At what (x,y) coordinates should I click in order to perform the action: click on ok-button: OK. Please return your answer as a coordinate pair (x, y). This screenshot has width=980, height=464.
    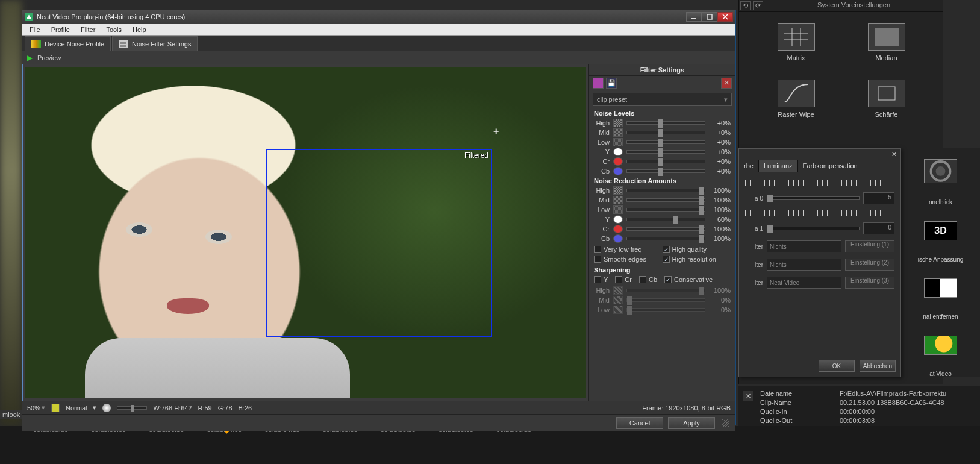
    Looking at the image, I should click on (837, 366).